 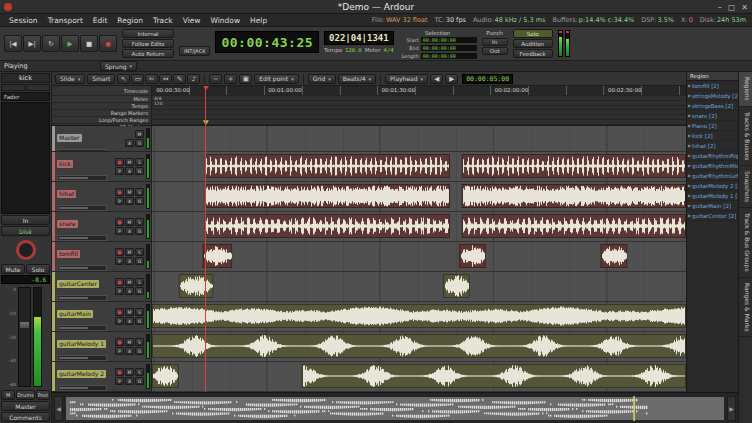 What do you see at coordinates (89, 44) in the screenshot?
I see `stop-button: ■` at bounding box center [89, 44].